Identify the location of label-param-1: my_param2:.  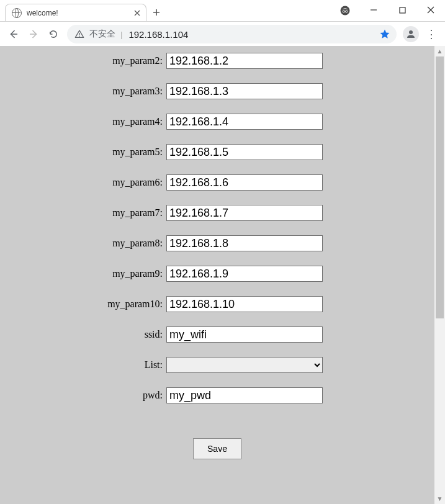
(83, 61).